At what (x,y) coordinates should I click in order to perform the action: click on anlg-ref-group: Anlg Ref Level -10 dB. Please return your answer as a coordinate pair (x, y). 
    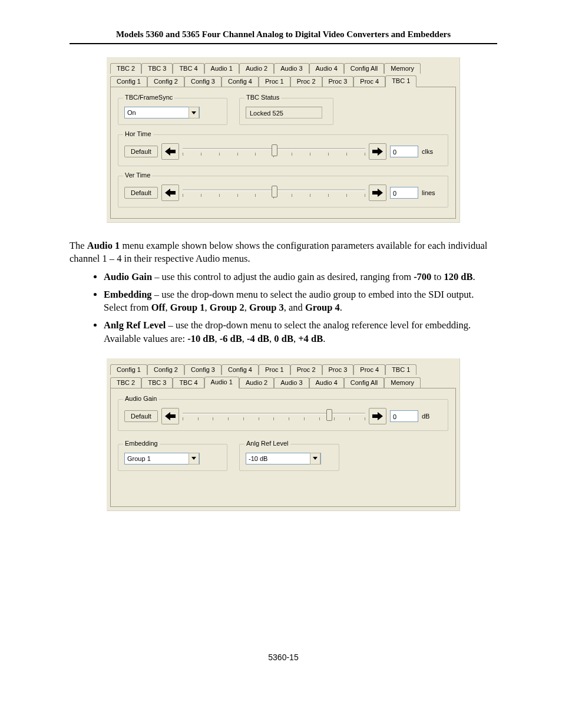
    Looking at the image, I should click on (289, 457).